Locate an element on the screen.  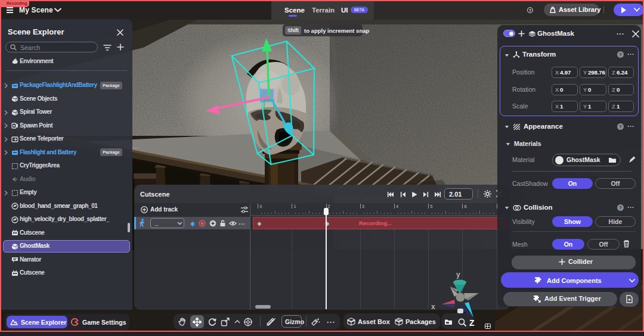
svg-text: y is located at coordinates (458, 275).